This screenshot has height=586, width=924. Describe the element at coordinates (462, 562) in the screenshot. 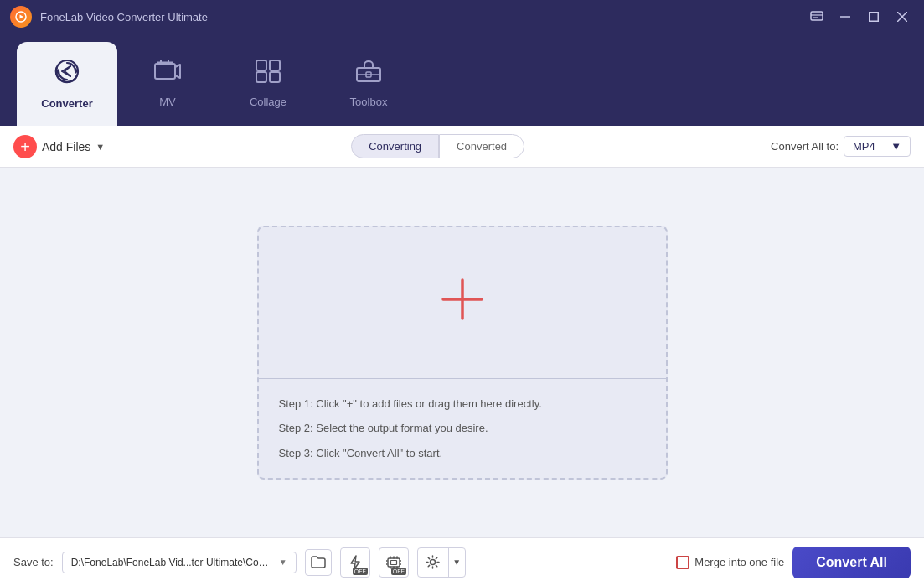

I see `bottom-bar: Save to: D:\FoneLab\FoneLab Vid...ter Ul…` at that location.